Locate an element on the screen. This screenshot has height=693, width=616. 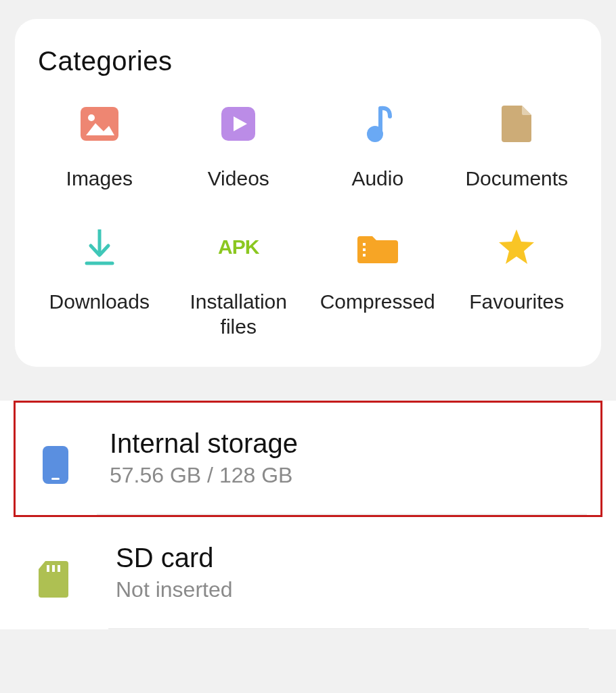
favourites-icon is located at coordinates (516, 247).